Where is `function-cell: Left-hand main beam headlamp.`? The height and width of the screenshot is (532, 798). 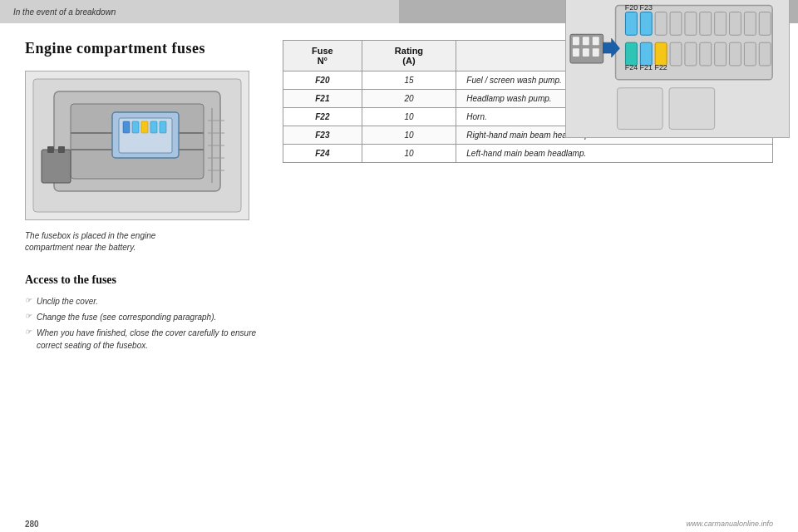 function-cell: Left-hand main beam headlamp. is located at coordinates (615, 154).